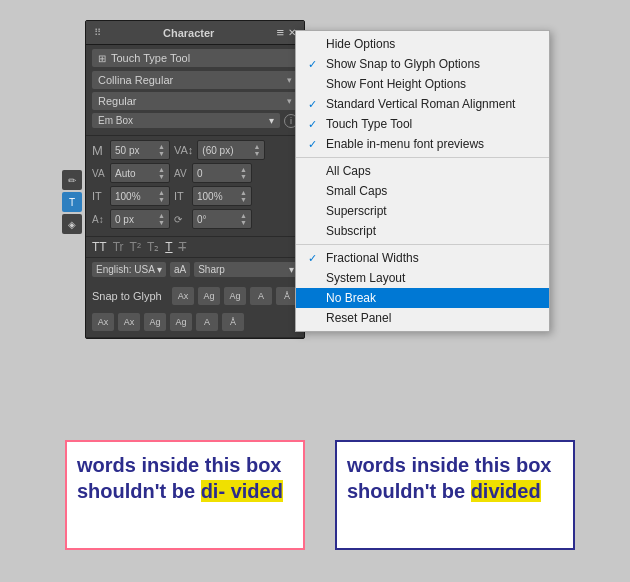 The image size is (630, 582). What do you see at coordinates (168, 322) in the screenshot?
I see `snap-icons-2: Ax Ax Ag Ag A Å` at bounding box center [168, 322].